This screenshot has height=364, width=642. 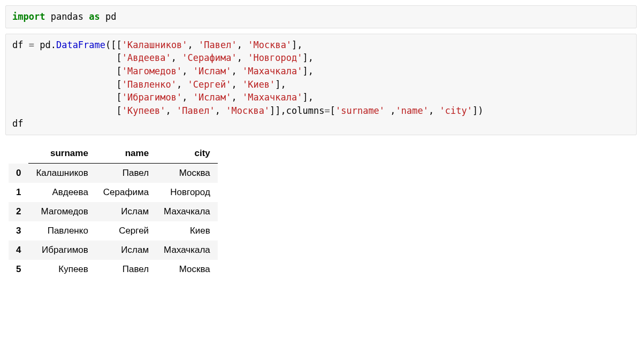 What do you see at coordinates (45, 45) in the screenshot?
I see `code-text: pd.` at bounding box center [45, 45].